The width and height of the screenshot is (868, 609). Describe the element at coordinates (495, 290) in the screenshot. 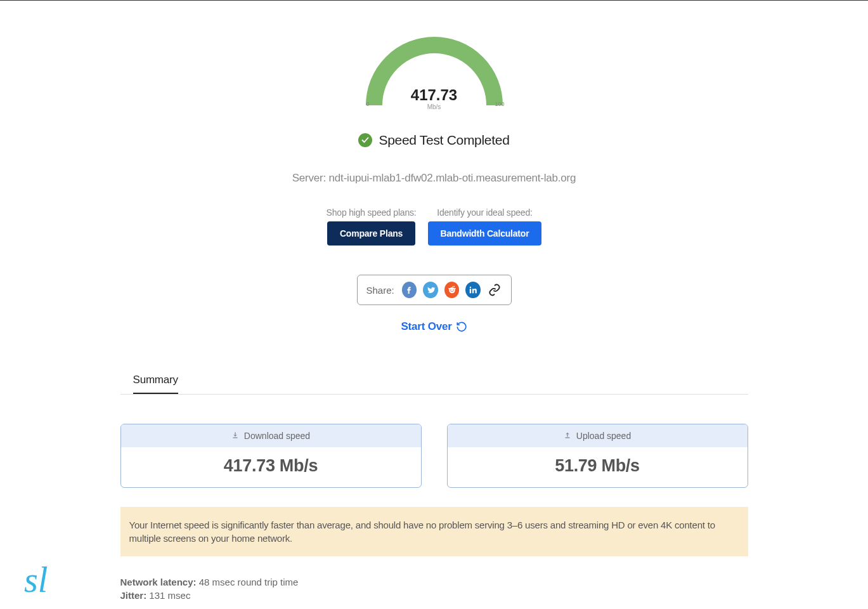

I see `copy-link-icon` at that location.